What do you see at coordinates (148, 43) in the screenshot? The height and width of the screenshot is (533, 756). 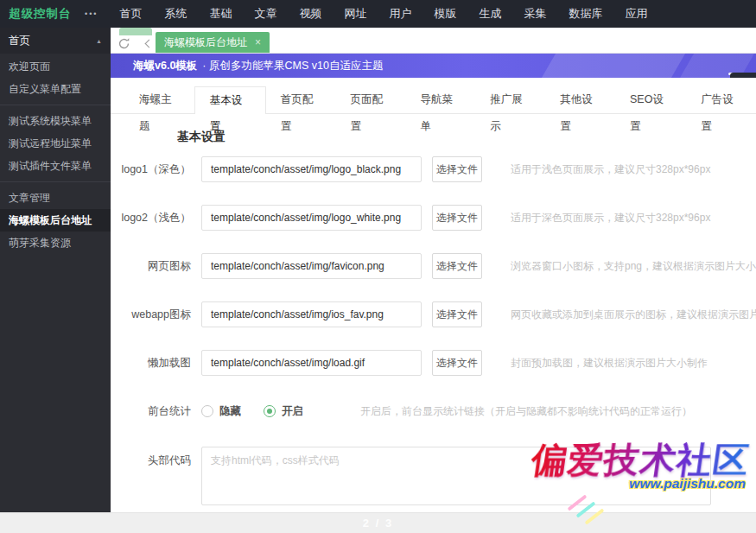 I see `back-chevron-icon` at bounding box center [148, 43].